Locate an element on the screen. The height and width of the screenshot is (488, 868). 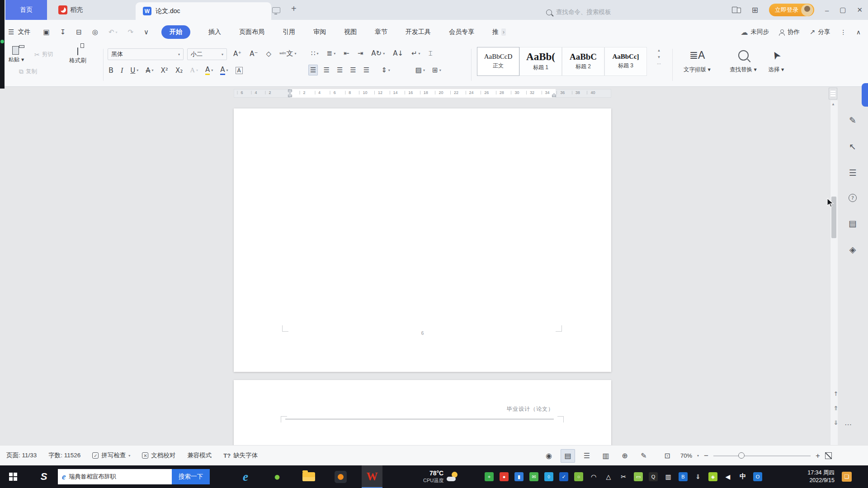
taskbar-game-icon is located at coordinates (340, 477).